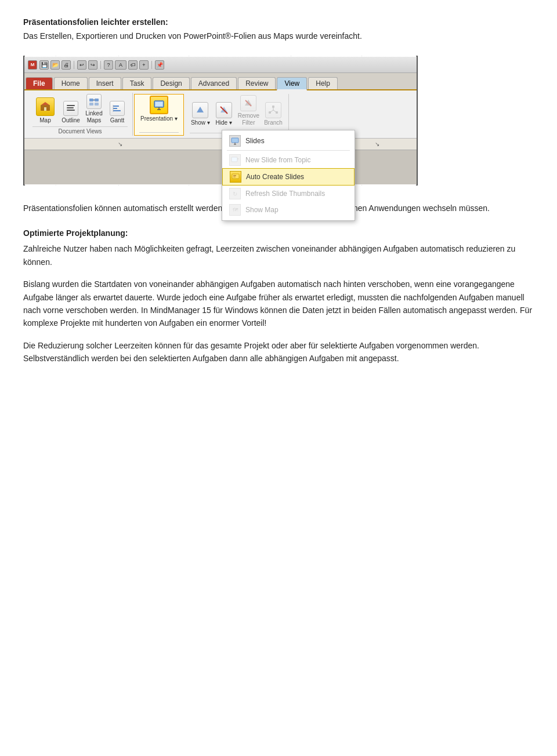  I want to click on tab-help: Help, so click(323, 83).